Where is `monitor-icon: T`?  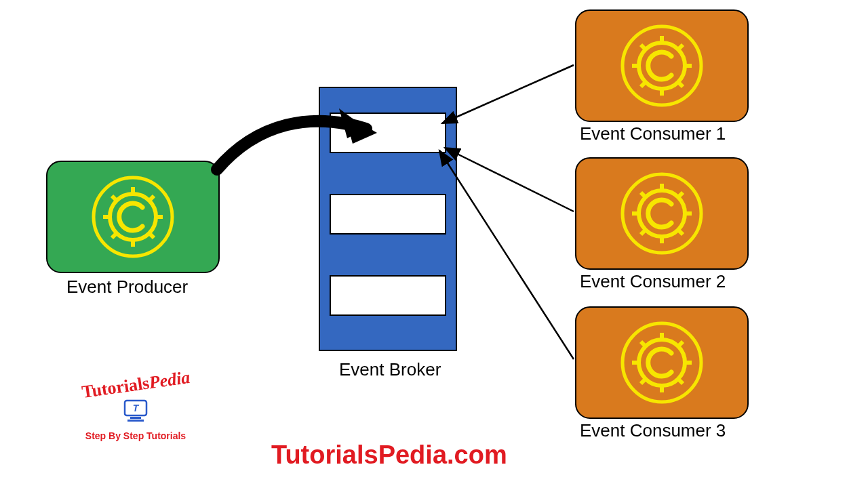
monitor-icon: T is located at coordinates (136, 411).